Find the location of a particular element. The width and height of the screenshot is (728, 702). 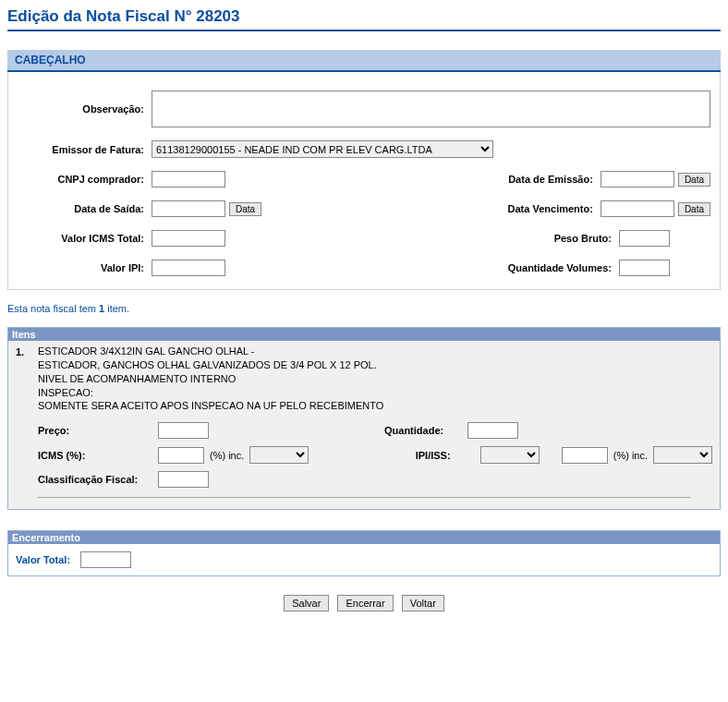

item-desc-line: SOMENTE SERA ACEITO APOS INSPECAO NA UF … is located at coordinates (211, 405).